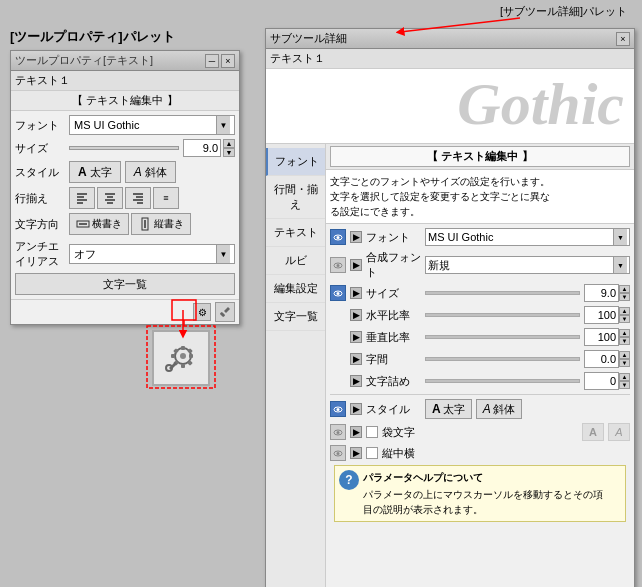 The height and width of the screenshot is (587, 642). Describe the element at coordinates (356, 432) in the screenshot. I see `outline-expand-button: ▶` at that location.